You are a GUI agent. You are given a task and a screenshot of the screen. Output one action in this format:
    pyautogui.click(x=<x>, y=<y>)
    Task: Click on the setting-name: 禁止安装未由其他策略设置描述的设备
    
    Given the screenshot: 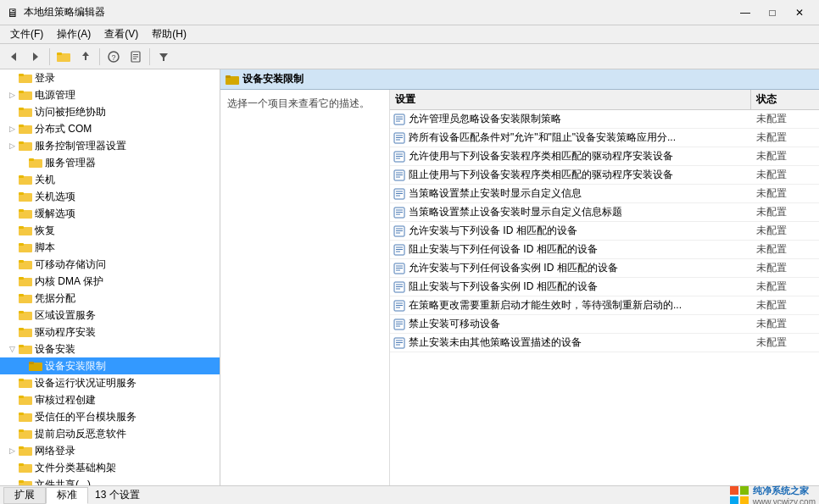 What is the action you would take?
    pyautogui.click(x=571, y=342)
    